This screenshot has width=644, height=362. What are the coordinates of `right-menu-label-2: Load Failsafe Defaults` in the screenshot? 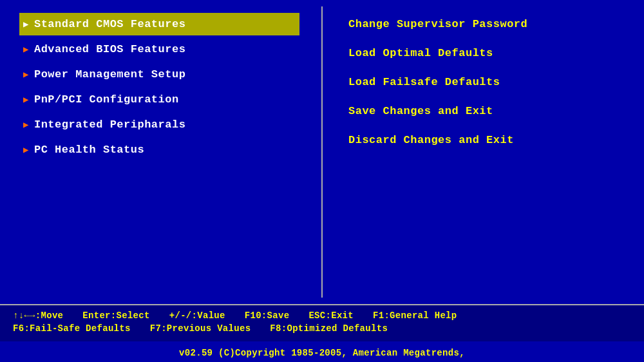 It's located at (424, 82).